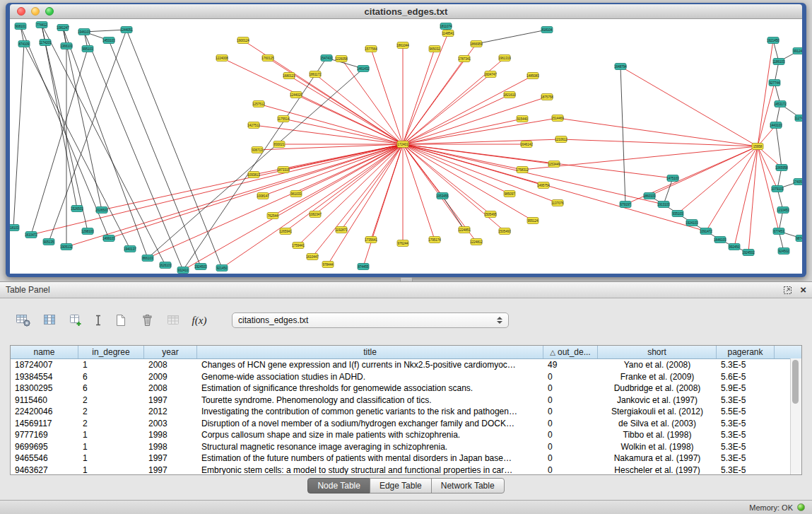  I want to click on network-node: 1153449, so click(554, 164).